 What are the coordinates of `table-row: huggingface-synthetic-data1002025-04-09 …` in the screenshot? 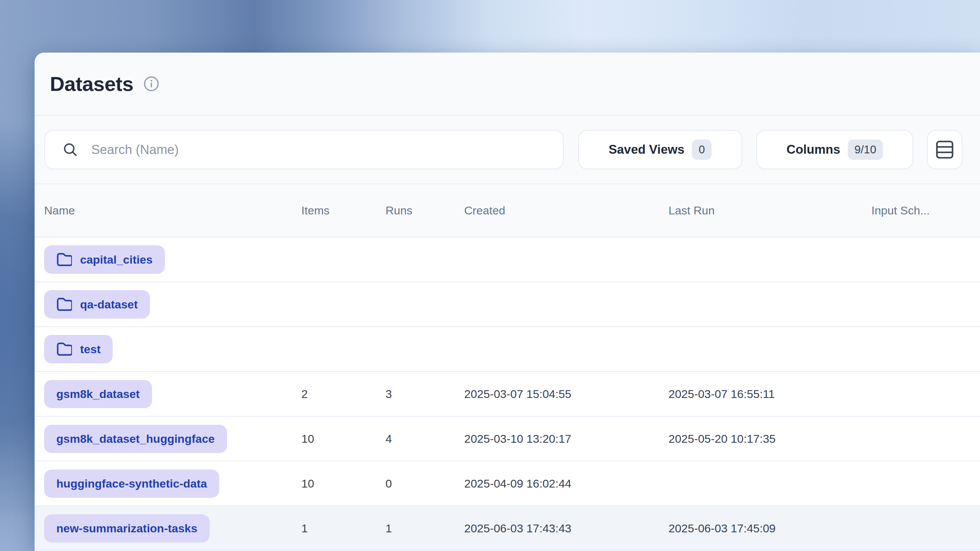 It's located at (508, 484).